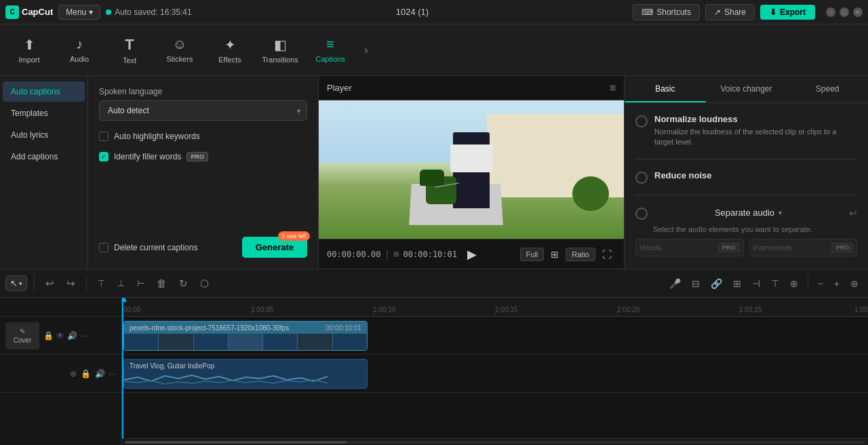 This screenshot has width=868, height=445. What do you see at coordinates (746, 172) in the screenshot?
I see `right-panel: Basic Voice changer Speed Normalize loud…` at bounding box center [746, 172].